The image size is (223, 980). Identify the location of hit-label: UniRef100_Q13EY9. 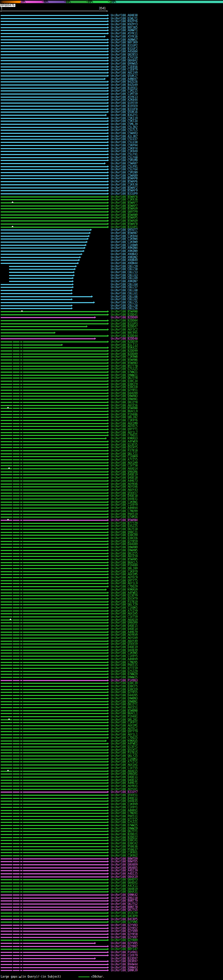
(124, 596).